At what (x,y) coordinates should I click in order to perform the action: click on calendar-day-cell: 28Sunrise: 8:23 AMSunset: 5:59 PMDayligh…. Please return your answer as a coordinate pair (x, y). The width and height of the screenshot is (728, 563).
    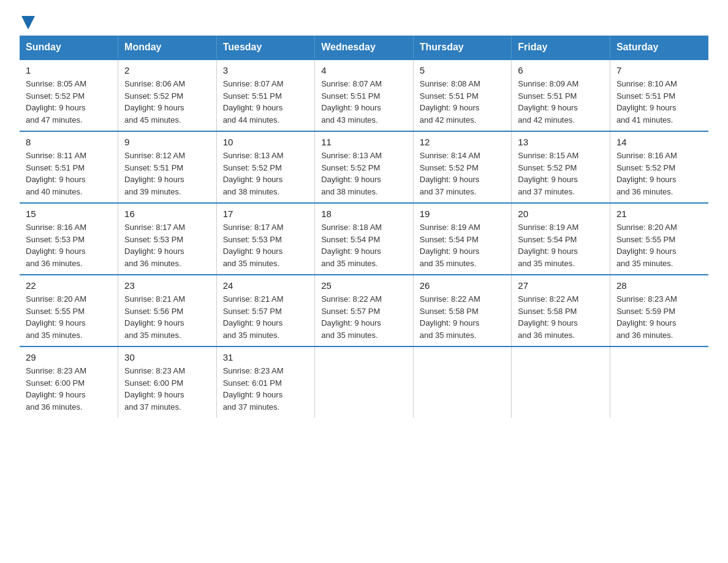
    Looking at the image, I should click on (659, 310).